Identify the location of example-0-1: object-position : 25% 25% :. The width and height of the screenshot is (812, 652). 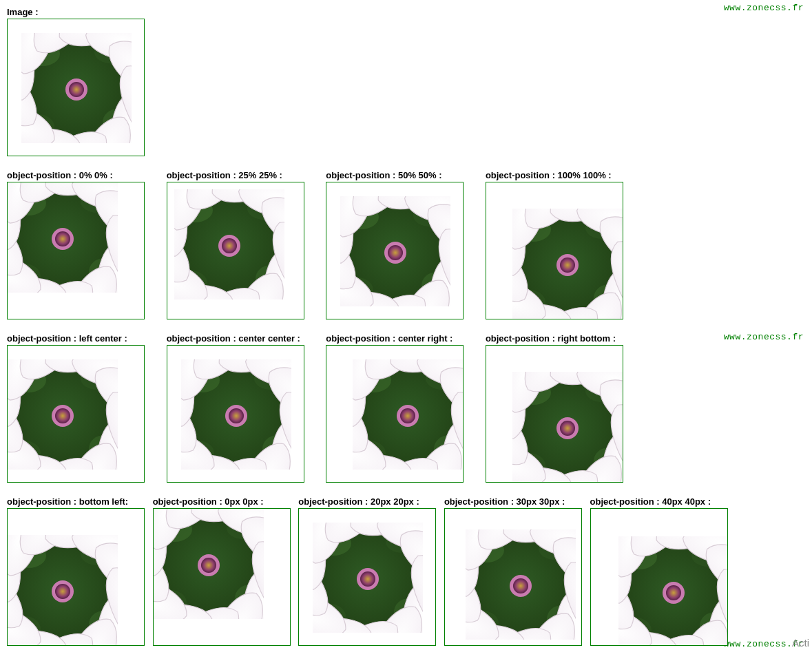
(236, 244).